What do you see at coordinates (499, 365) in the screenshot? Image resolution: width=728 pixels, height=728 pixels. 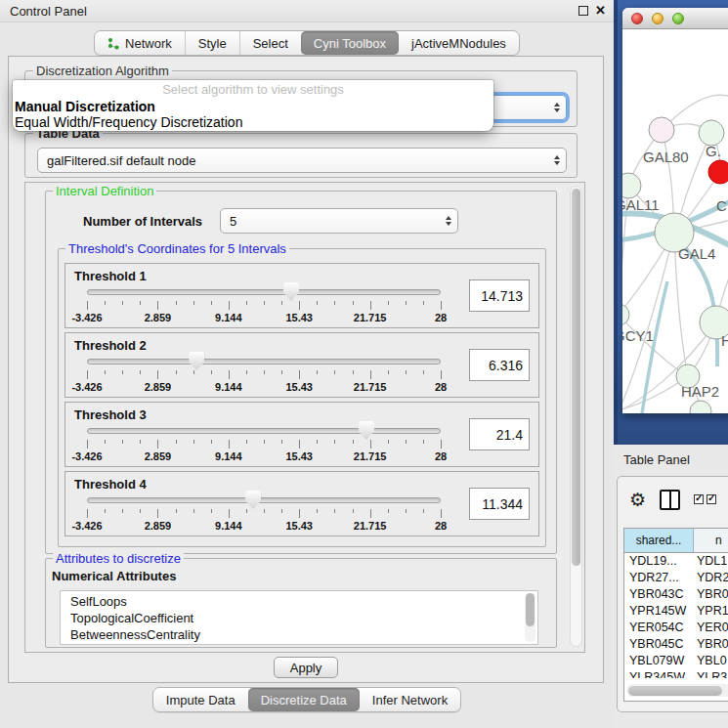 I see `threshold-2-value-field` at bounding box center [499, 365].